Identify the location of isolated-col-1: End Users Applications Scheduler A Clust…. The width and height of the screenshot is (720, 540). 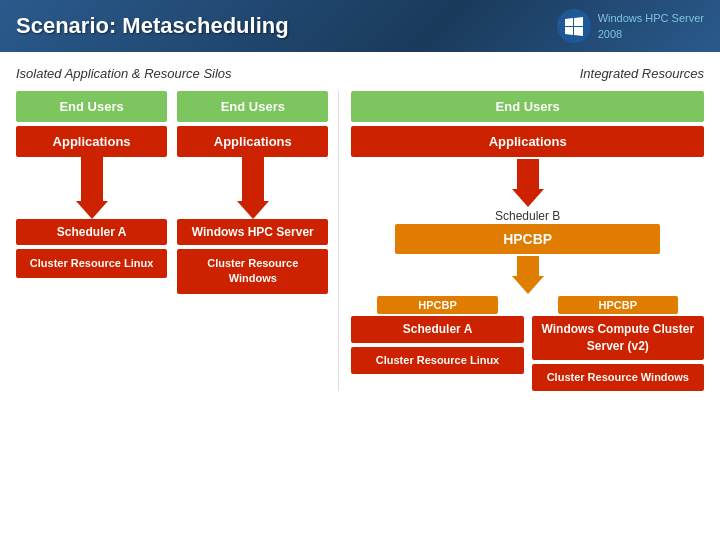
(92, 241).